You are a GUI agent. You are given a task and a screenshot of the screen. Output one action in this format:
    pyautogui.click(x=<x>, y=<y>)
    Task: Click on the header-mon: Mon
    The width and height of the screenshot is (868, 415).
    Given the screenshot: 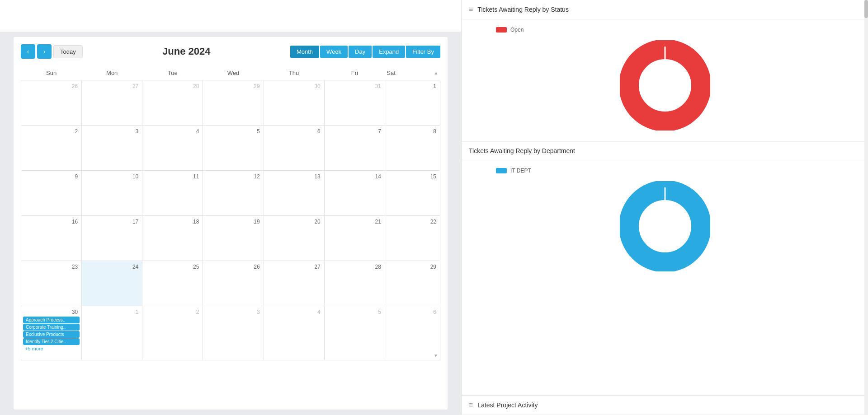 What is the action you would take?
    pyautogui.click(x=112, y=73)
    